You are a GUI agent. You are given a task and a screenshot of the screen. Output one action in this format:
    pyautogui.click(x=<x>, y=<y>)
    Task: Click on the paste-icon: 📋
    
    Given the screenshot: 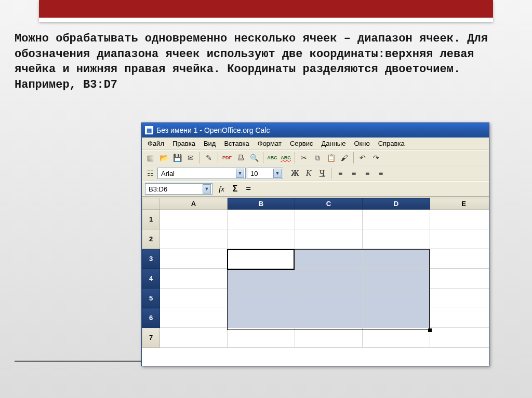 What is the action you would take?
    pyautogui.click(x=331, y=158)
    